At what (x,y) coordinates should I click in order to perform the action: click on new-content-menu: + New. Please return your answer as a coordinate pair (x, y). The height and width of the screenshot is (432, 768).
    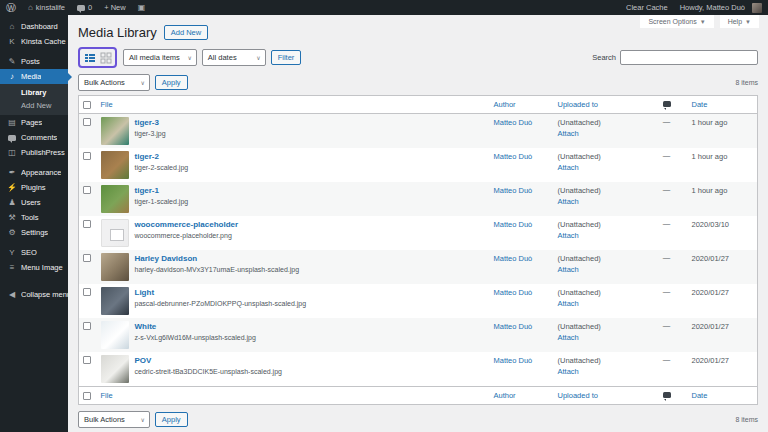
    Looking at the image, I should click on (114, 8).